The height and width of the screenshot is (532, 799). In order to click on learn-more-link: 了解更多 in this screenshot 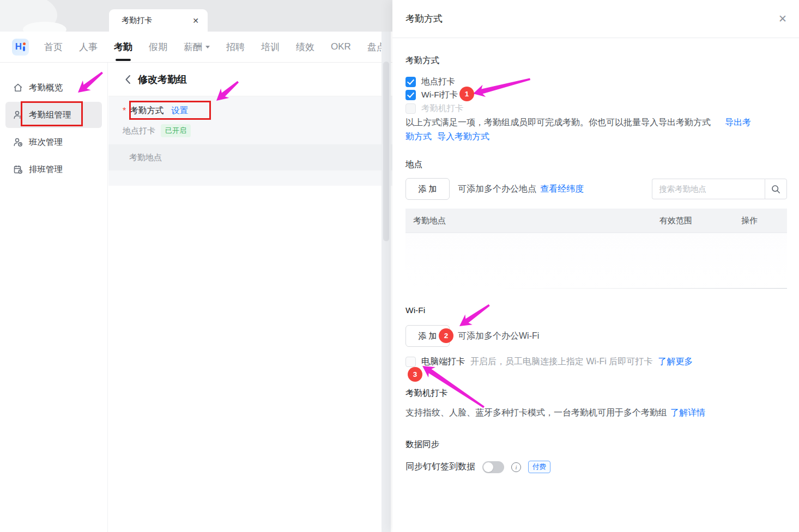, I will do `click(675, 362)`.